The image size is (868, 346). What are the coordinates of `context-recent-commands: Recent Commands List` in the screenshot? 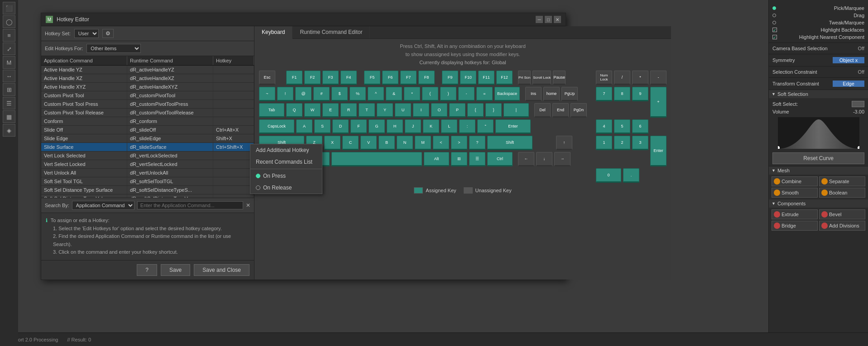 It's located at (286, 162).